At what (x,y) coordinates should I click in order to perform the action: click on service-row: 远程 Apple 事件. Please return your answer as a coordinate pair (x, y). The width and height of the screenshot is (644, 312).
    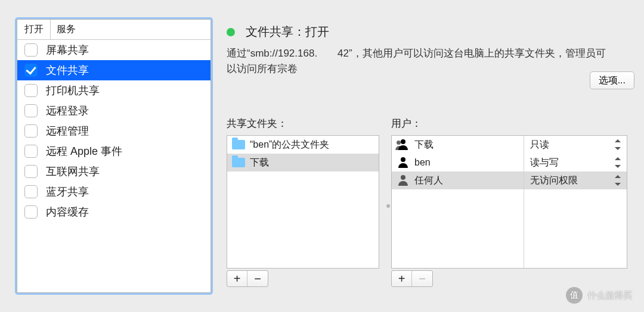
    Looking at the image, I should click on (114, 151).